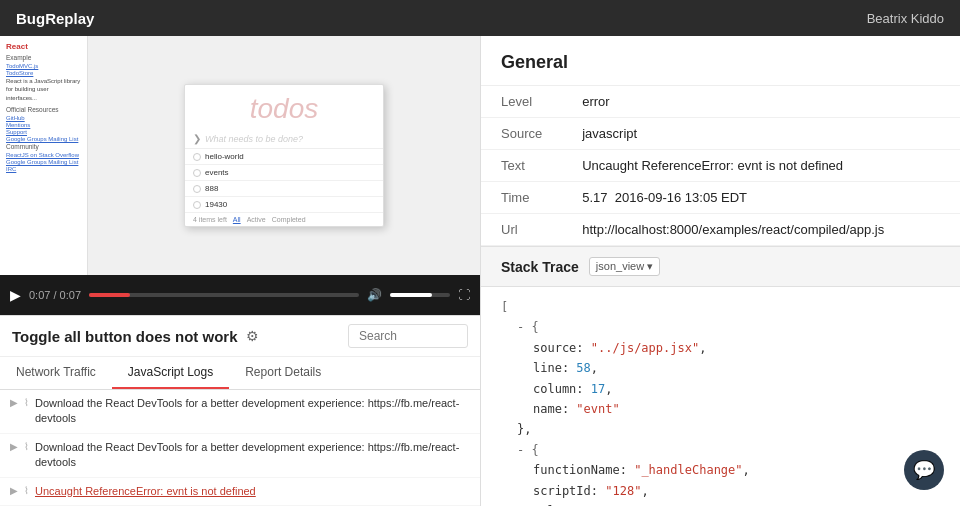 The width and height of the screenshot is (960, 506). I want to click on user-name: Beatrix Kiddo, so click(906, 18).